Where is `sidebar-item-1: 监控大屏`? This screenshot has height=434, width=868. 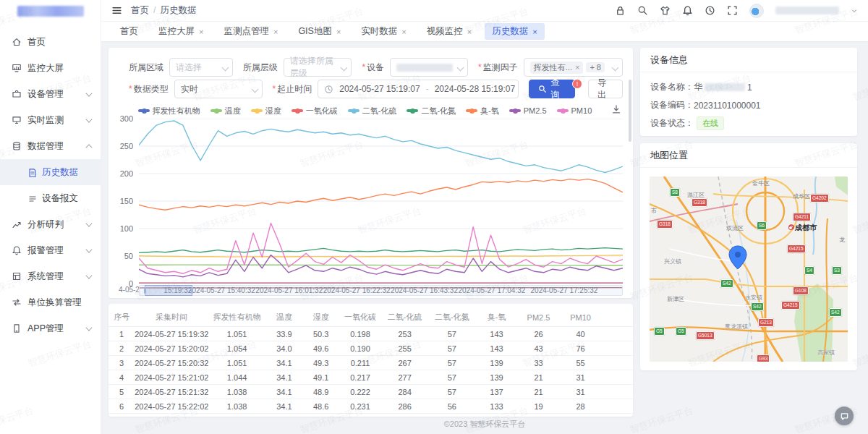 sidebar-item-1: 监控大屏 is located at coordinates (51, 68).